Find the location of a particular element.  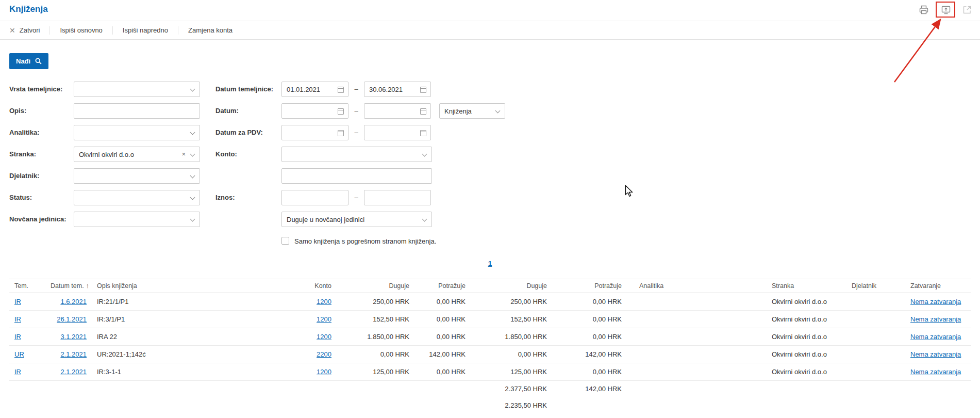

opis-input is located at coordinates (137, 111).